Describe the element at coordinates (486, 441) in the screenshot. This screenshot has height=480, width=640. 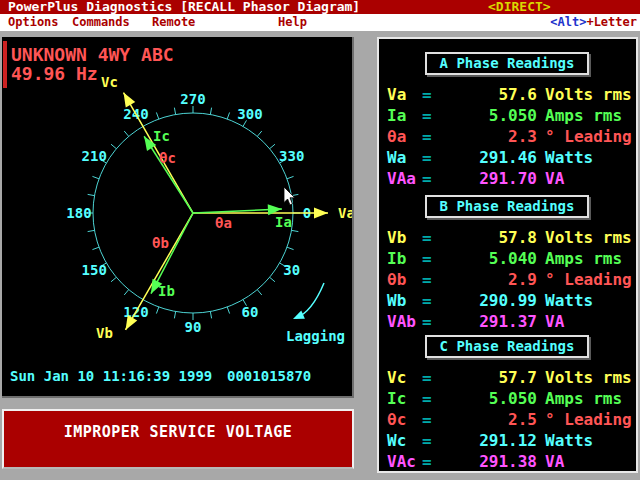
I see `reading-value: 291.12` at that location.